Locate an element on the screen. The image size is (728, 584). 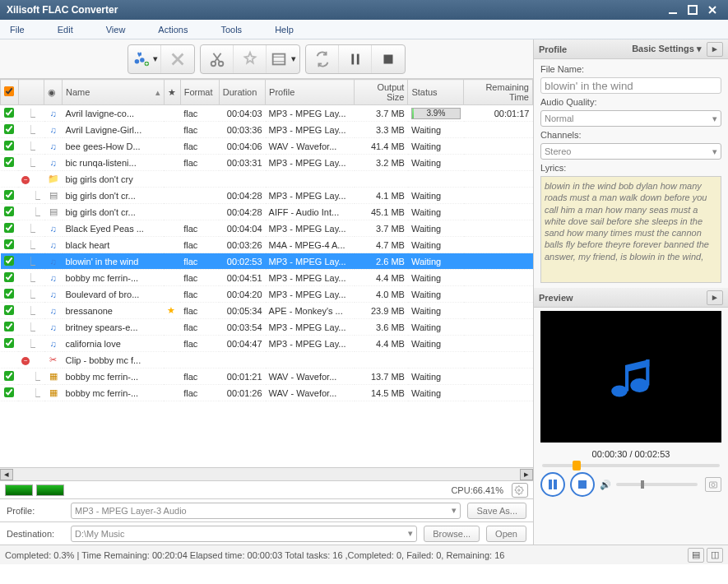
hscroll-left: ◂ is located at coordinates (7, 475).